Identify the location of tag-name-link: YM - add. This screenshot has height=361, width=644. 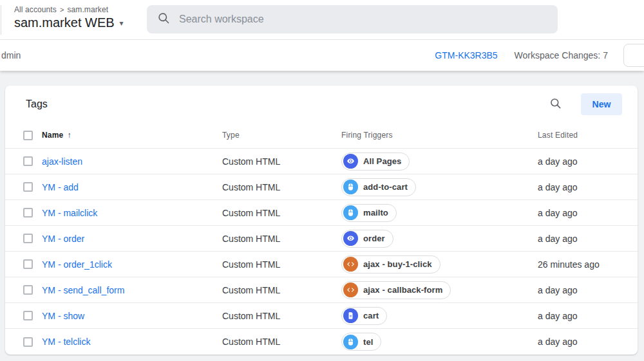
(61, 187).